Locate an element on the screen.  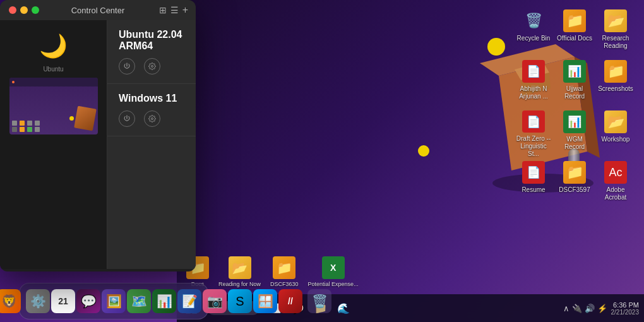
ubuntu-taskbar-dot is located at coordinates (13, 82).